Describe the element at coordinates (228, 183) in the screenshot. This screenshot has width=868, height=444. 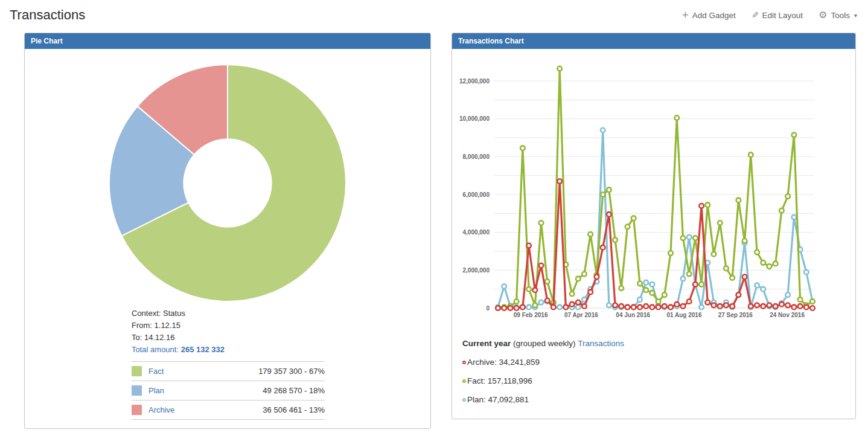
I see `pie-donut-chart` at that location.